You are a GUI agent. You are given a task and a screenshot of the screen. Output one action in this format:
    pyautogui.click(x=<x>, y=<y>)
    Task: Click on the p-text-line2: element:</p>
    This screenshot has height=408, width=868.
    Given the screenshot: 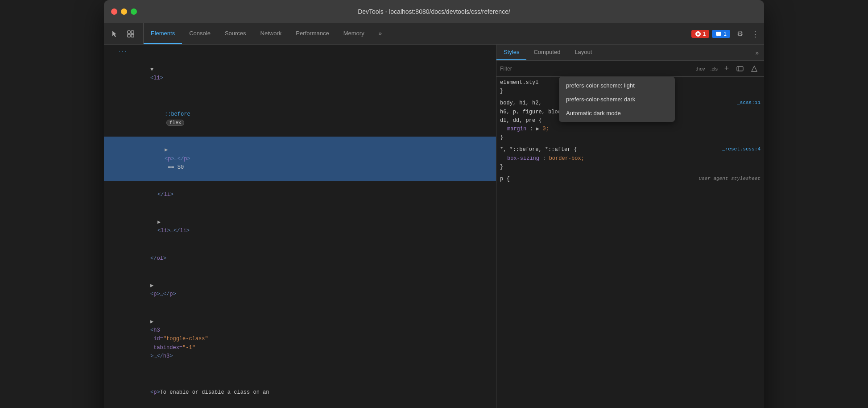 What is the action you would take?
    pyautogui.click(x=300, y=407)
    